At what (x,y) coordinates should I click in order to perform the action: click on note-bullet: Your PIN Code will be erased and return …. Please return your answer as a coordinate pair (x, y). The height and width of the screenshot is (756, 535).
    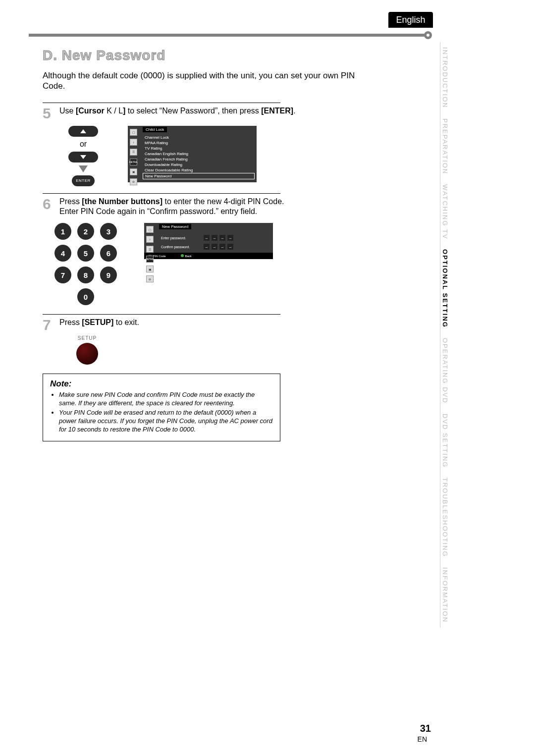
    Looking at the image, I should click on (166, 421).